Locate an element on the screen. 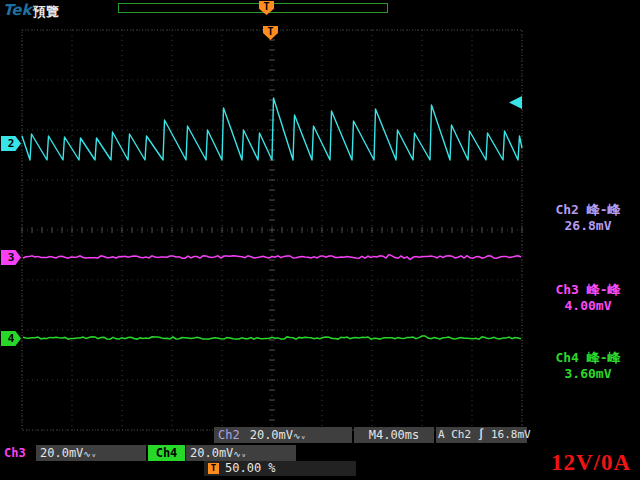 The width and height of the screenshot is (640, 480). measurement-block-ch2: Ch2 峰-峰26.8mV is located at coordinates (588, 218).